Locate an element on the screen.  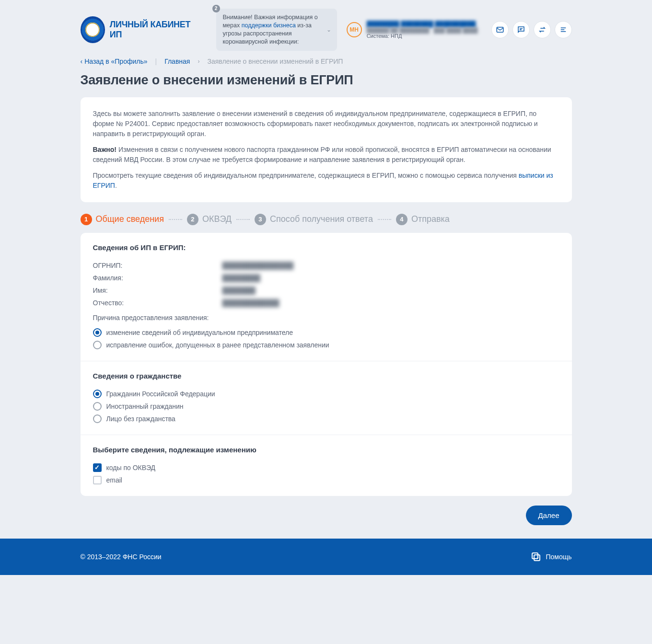
footer: © 2013–2022 ФНС России ? Помощь is located at coordinates (326, 557).